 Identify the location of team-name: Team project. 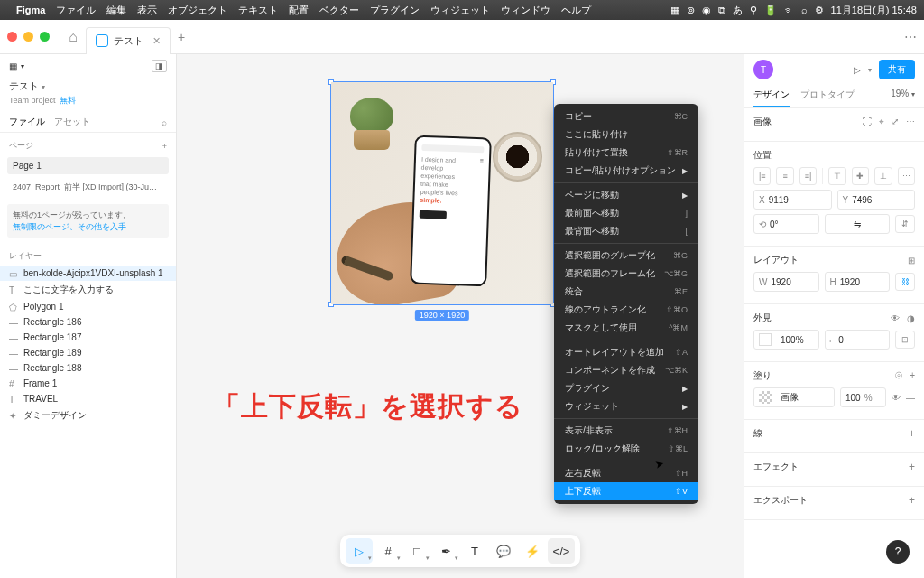
(32, 100).